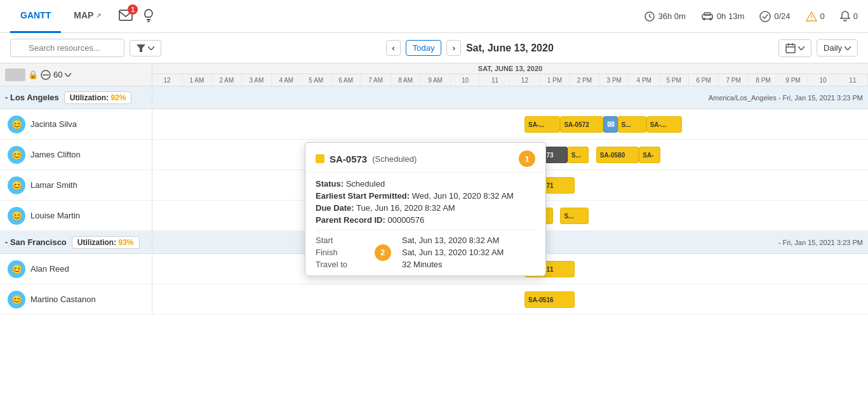 This screenshot has height=405, width=868. I want to click on calendar-icon, so click(791, 48).